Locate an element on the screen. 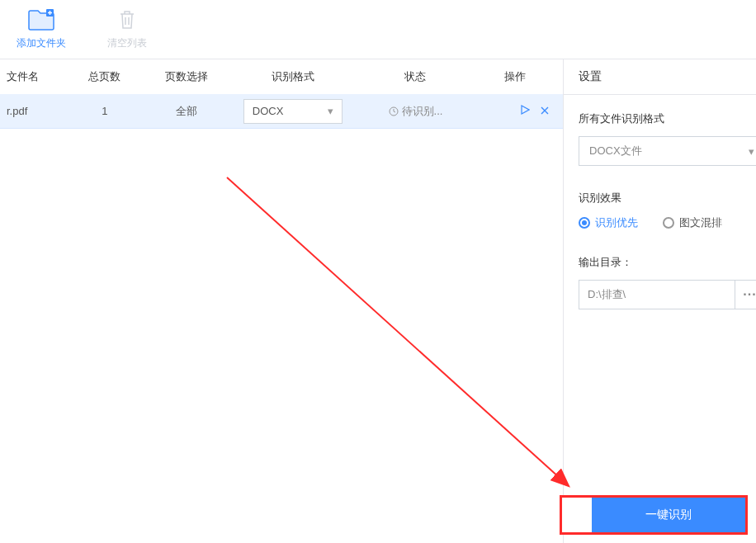 This screenshot has width=756, height=543. cell-pages: 1 is located at coordinates (104, 111).